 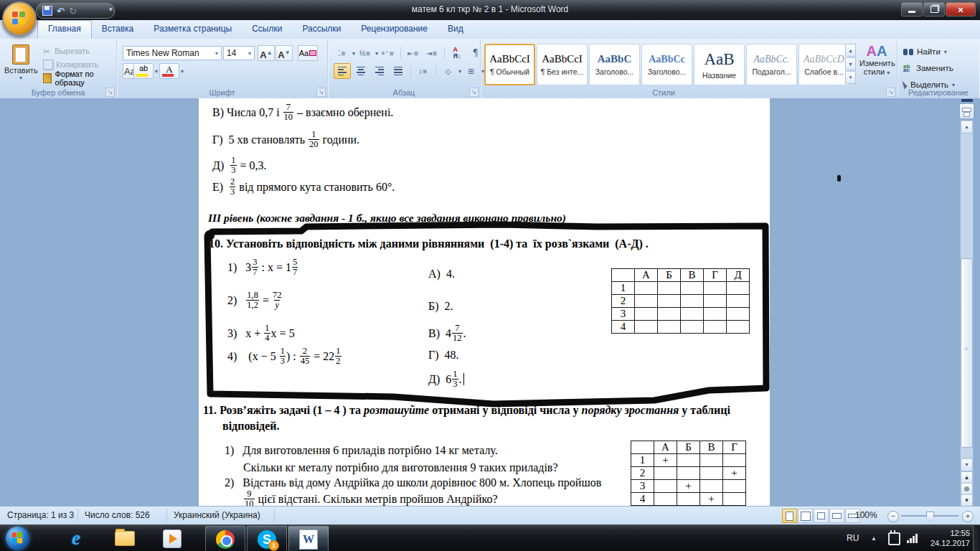 What do you see at coordinates (805, 516) in the screenshot?
I see `view-full-screen-icon` at bounding box center [805, 516].